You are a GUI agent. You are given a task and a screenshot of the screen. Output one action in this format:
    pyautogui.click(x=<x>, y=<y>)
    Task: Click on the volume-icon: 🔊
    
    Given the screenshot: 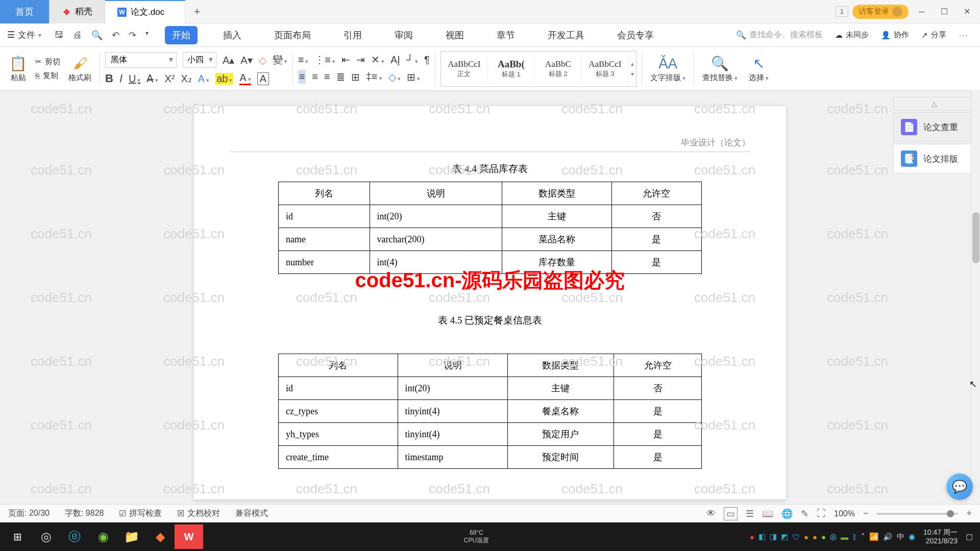 What is the action you would take?
    pyautogui.click(x=888, y=537)
    